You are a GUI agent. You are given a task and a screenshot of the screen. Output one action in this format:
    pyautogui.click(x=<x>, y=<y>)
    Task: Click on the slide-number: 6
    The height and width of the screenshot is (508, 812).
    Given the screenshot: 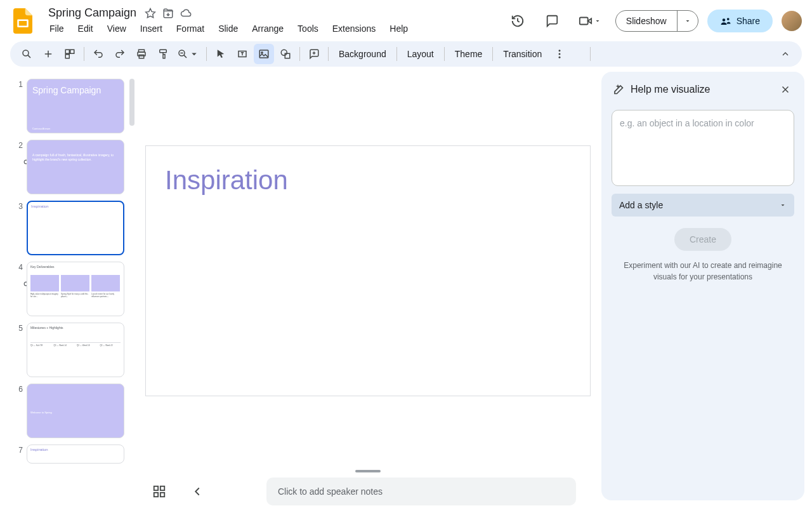 What is the action you would take?
    pyautogui.click(x=18, y=411)
    